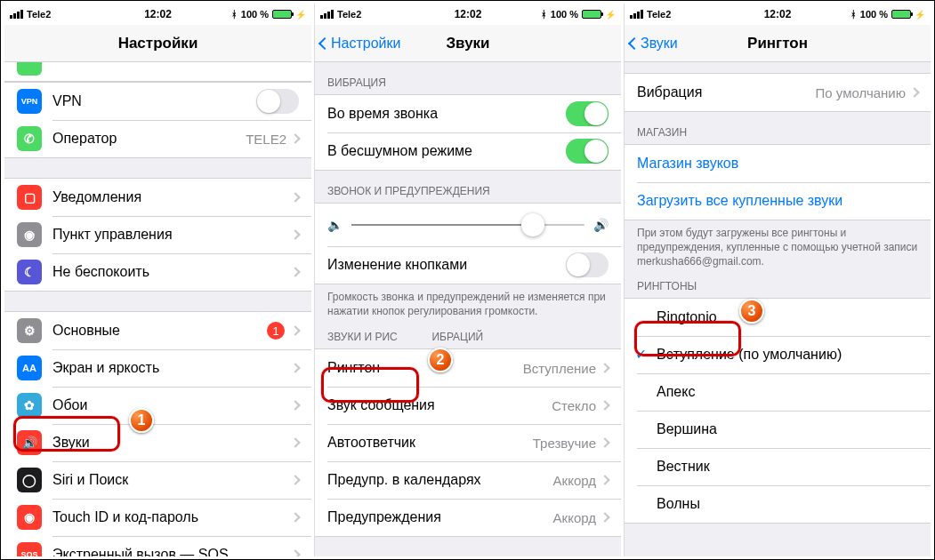  I want to click on row-vibration: Вибрация По умолчанию, so click(778, 92).